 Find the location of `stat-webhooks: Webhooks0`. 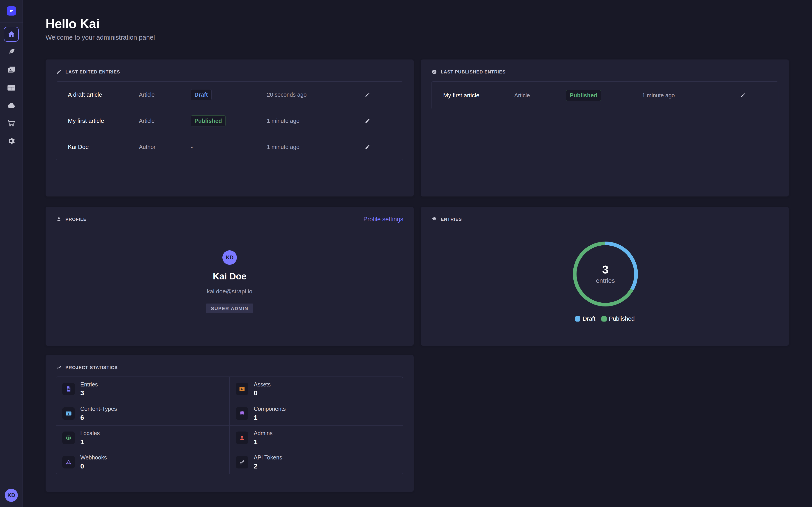

stat-webhooks: Webhooks0 is located at coordinates (143, 462).